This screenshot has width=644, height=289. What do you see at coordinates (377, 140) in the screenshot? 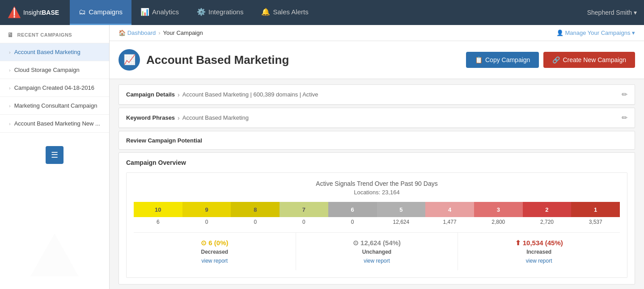
I see `review-section: Review Campaign Potential` at bounding box center [377, 140].